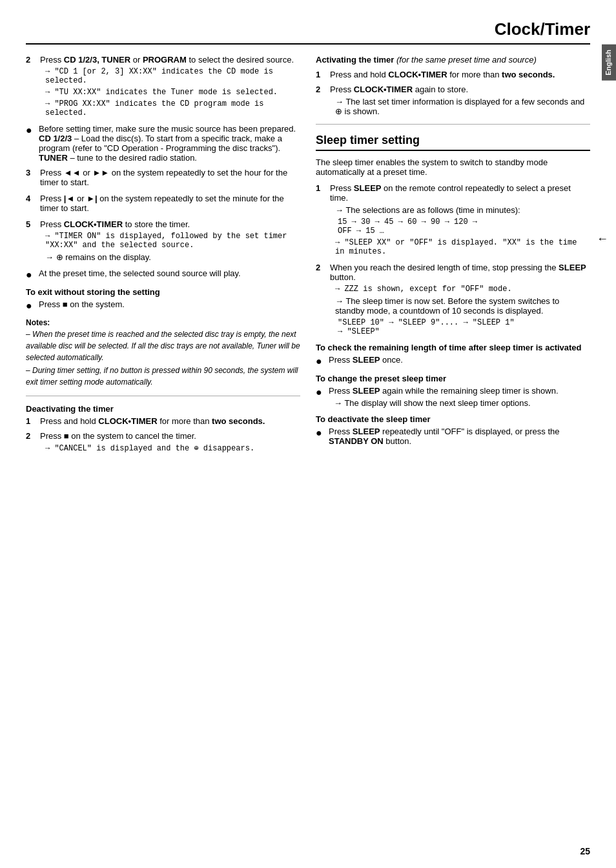 The width and height of the screenshot is (616, 868). I want to click on deactivate-sleep-section: To deactivate the sleep timer ● Press SL…, so click(453, 430).